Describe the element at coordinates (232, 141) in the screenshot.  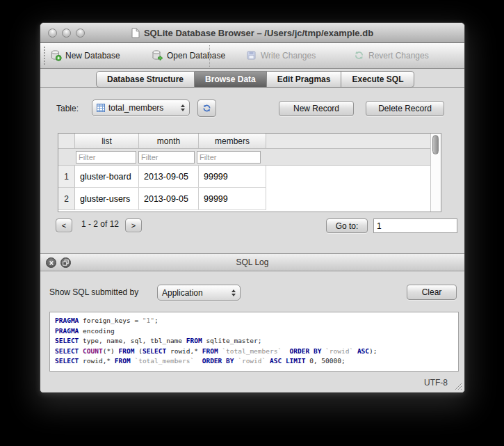
I see `column-header-members: members` at that location.